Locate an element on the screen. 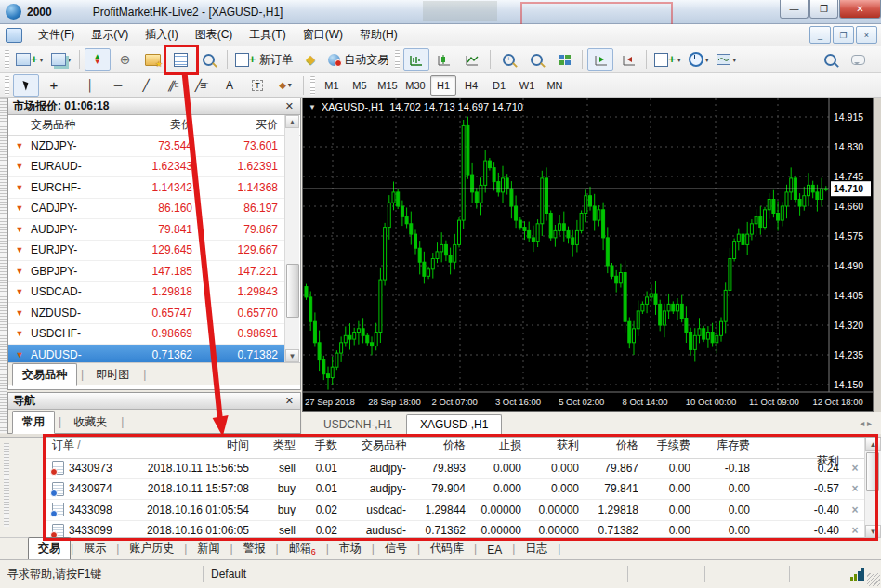 The height and width of the screenshot is (588, 881). market-row: ▼GBPJPY-147.185147.221 is located at coordinates (147, 271).